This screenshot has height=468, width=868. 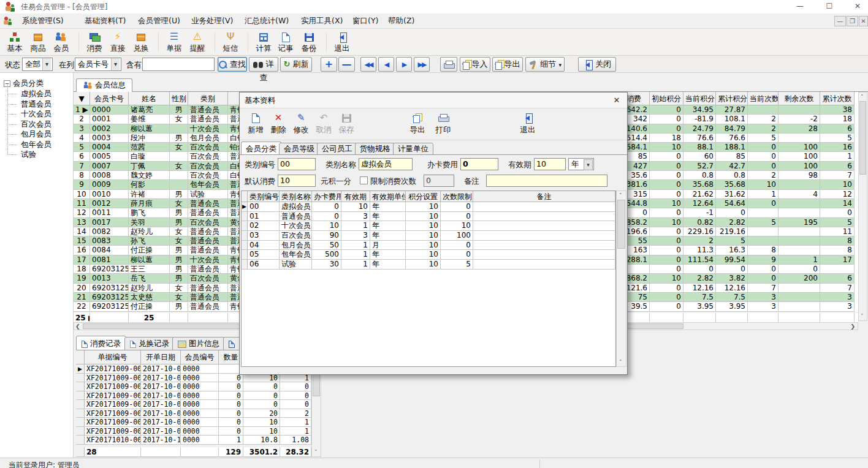 I want to click on cell: 4, so click(x=799, y=195).